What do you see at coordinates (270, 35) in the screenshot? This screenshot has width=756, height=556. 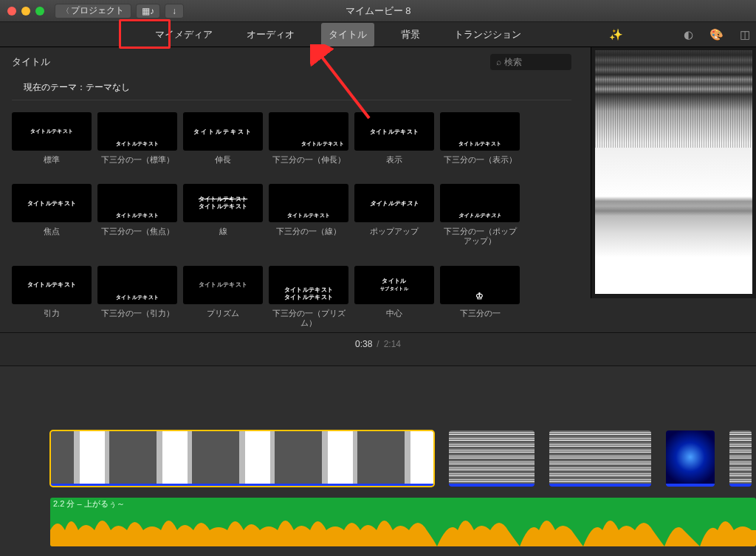 I see `tab-audio: オーディオ` at bounding box center [270, 35].